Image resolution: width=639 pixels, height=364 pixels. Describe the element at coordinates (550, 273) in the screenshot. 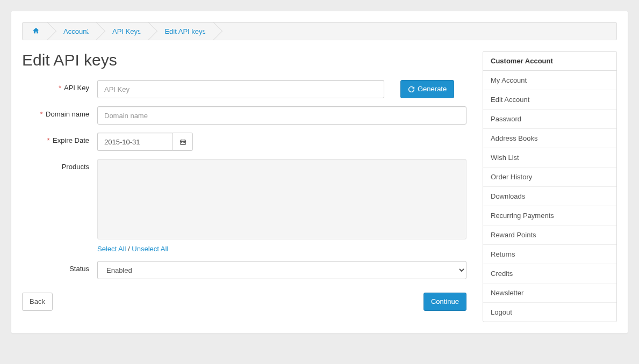

I see `sidebar-item-credits: Credits` at that location.